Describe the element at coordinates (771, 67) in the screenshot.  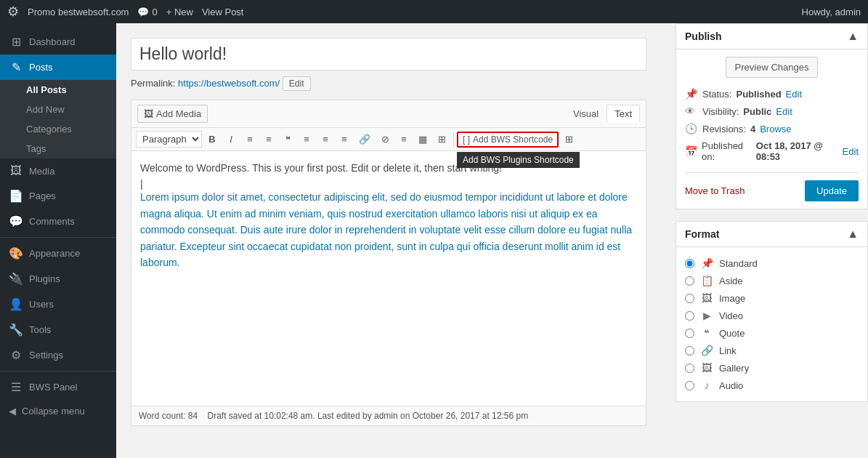
I see `publish-actions-top: Preview Changes` at that location.